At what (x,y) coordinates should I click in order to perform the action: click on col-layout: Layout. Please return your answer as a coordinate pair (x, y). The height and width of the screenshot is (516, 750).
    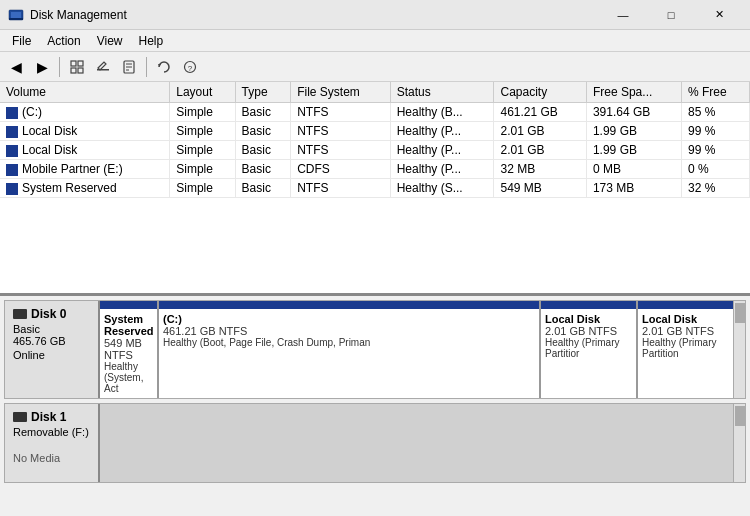
    Looking at the image, I should click on (202, 92).